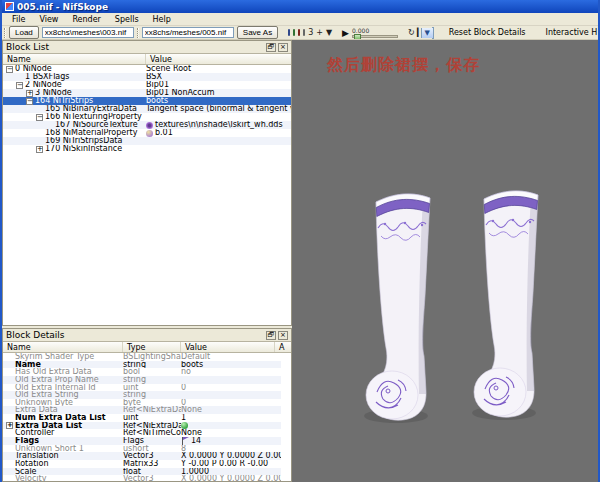  What do you see at coordinates (142, 449) in the screenshot?
I see `detail-row: Unknown Short 1ushort8` at bounding box center [142, 449].